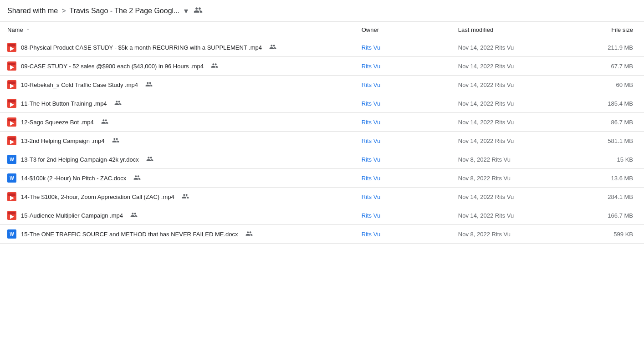  What do you see at coordinates (403, 30) in the screenshot?
I see `column-owner: Owner` at bounding box center [403, 30].